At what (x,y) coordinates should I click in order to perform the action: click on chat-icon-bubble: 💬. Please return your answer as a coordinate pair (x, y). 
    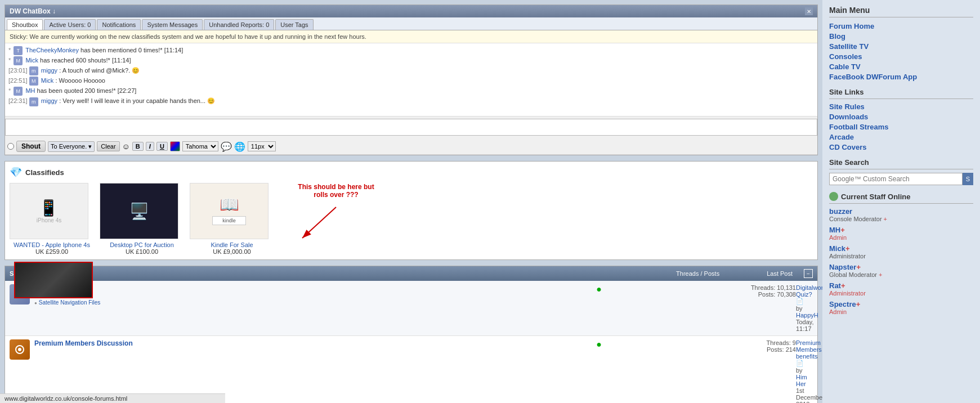
    Looking at the image, I should click on (226, 146).